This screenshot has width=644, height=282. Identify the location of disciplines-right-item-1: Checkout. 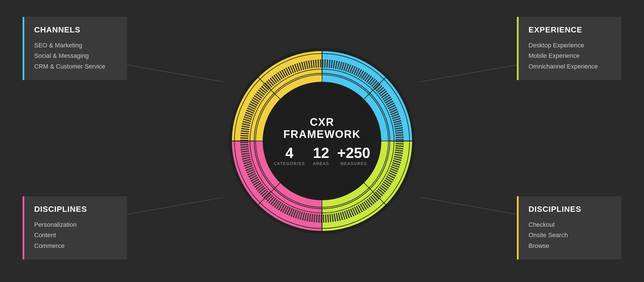
(570, 224).